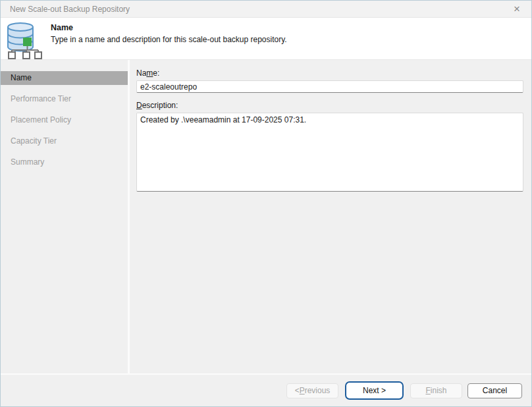 The width and height of the screenshot is (532, 407). Describe the element at coordinates (495, 391) in the screenshot. I see `cancel-button: Cancel` at that location.